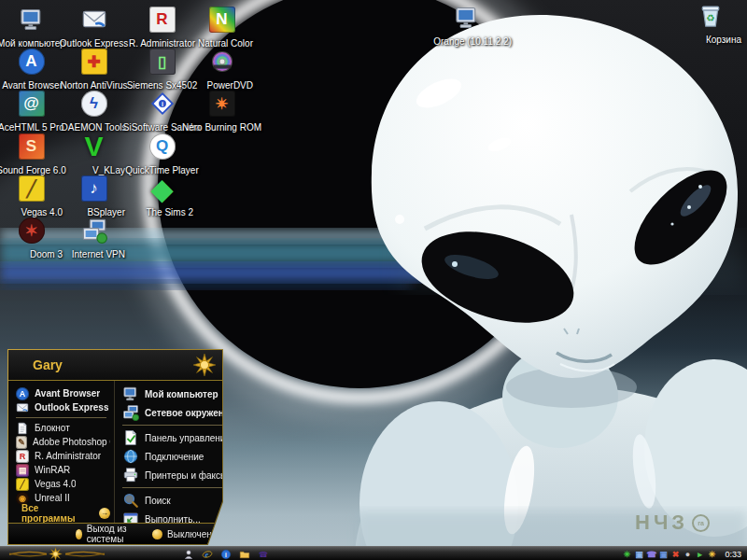 This screenshot has width=747, height=560. I want to click on desktop-icon-doom-3: ✶Doom 3, so click(32, 239).